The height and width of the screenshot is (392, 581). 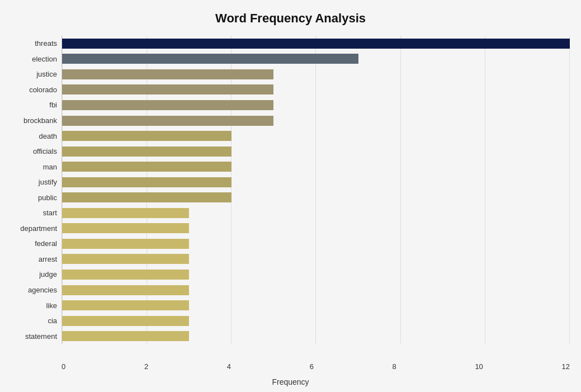 I want to click on y-label-justify: justify, so click(x=48, y=182).